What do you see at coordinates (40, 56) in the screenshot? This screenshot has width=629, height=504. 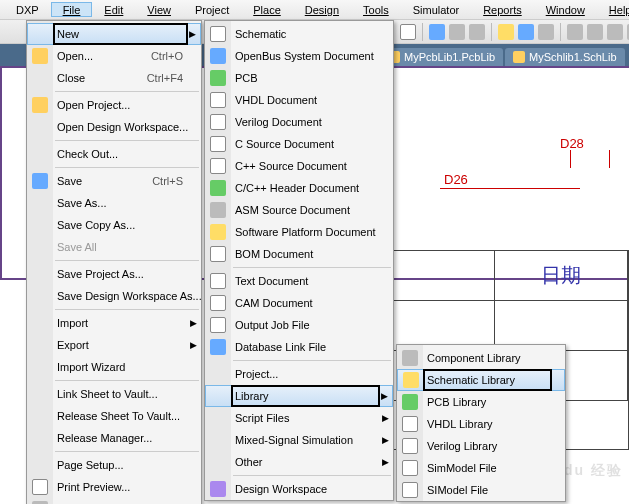 I see `open-icon` at bounding box center [40, 56].